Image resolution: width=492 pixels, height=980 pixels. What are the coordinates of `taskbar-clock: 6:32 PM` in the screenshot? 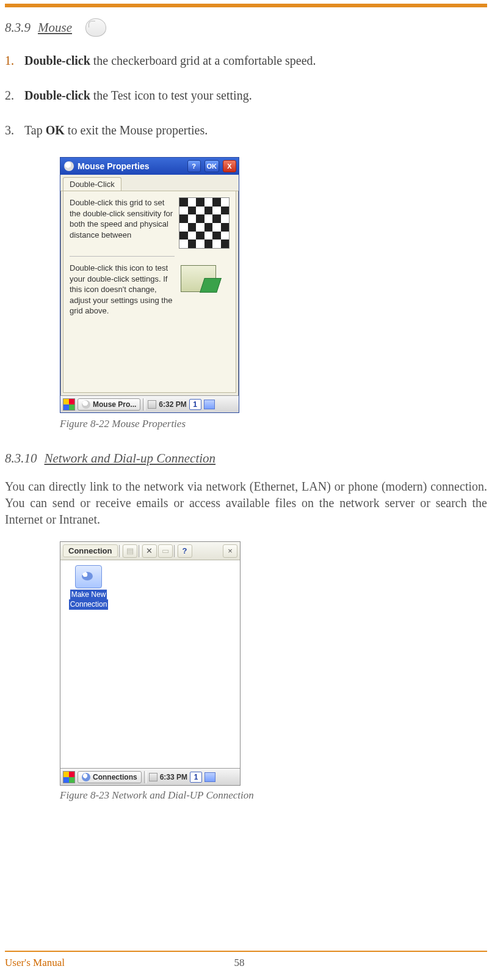 It's located at (172, 404).